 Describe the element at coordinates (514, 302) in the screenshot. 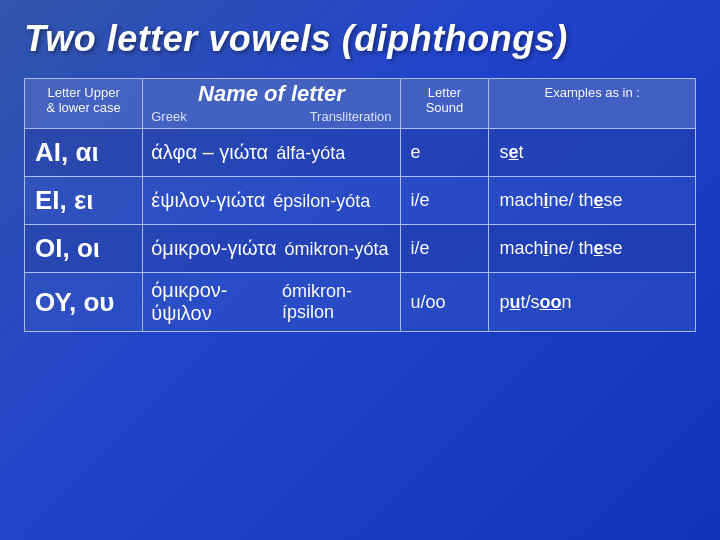

I see `example-bold: u` at that location.